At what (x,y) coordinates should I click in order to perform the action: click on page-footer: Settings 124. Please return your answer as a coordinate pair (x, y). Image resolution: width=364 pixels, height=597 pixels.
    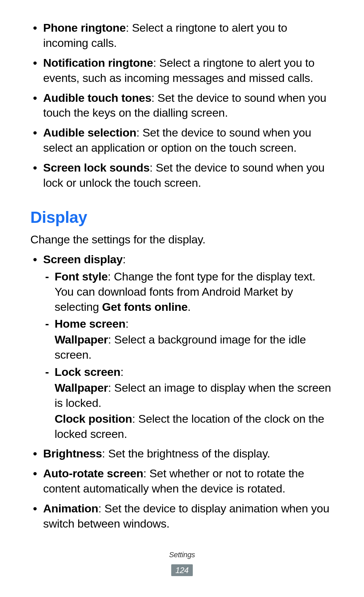
    Looking at the image, I should click on (182, 563).